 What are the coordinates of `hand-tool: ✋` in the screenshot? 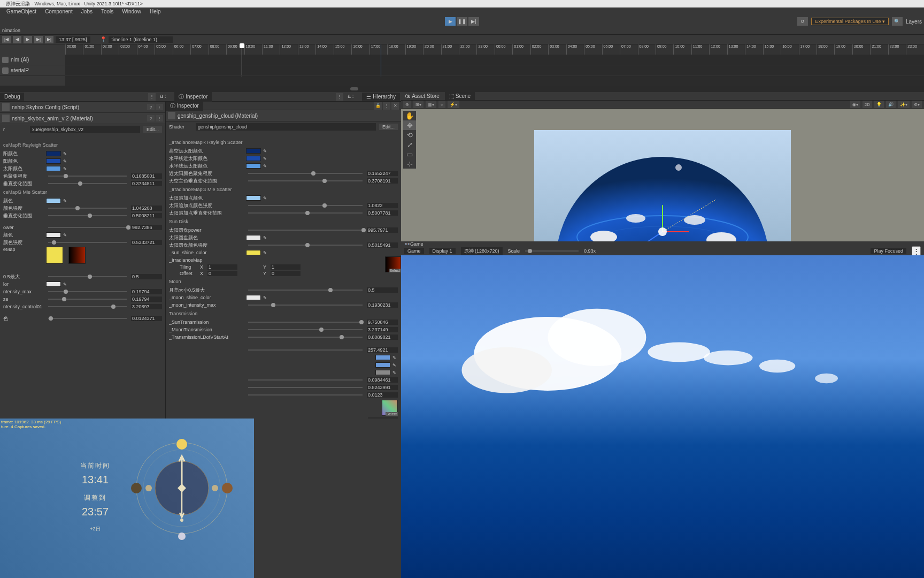 It's located at (410, 116).